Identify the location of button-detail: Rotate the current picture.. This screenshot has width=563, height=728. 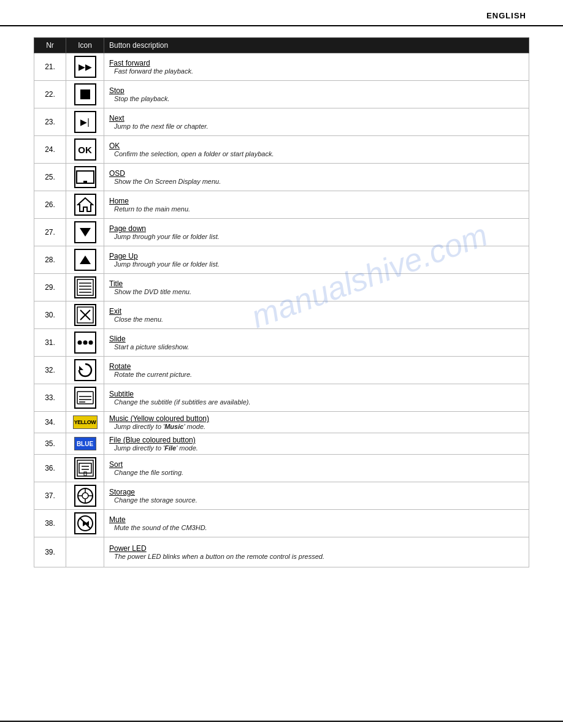
(316, 374).